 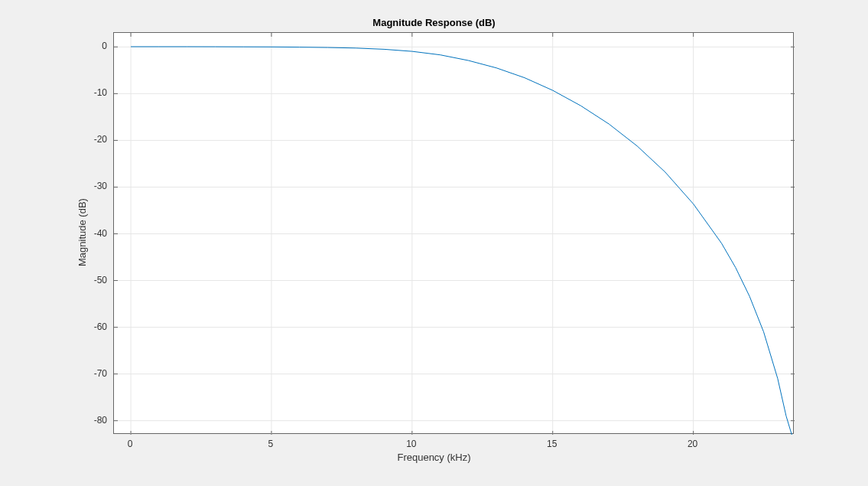 What do you see at coordinates (434, 458) in the screenshot?
I see `x-axis-label: Frequency (kHz)` at bounding box center [434, 458].